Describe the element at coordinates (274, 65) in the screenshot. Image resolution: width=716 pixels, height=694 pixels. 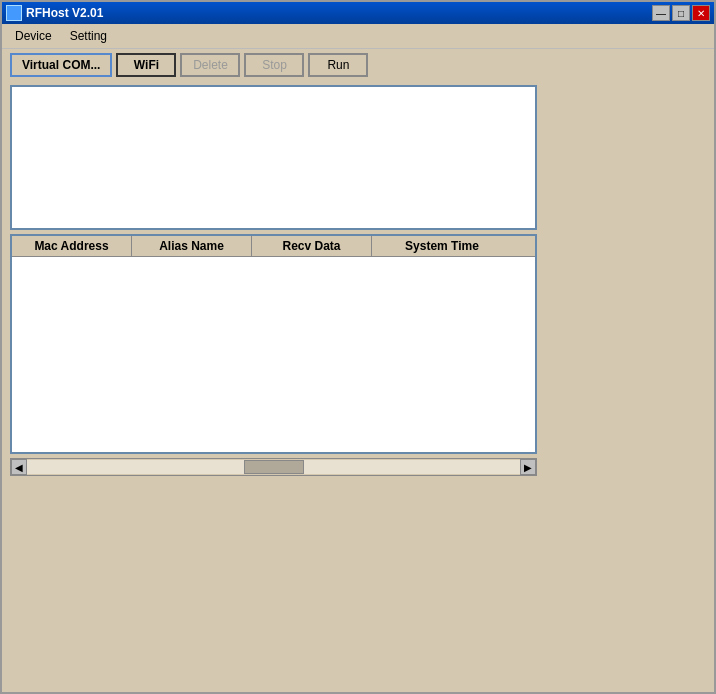
I see `stop-button: Stop` at that location.